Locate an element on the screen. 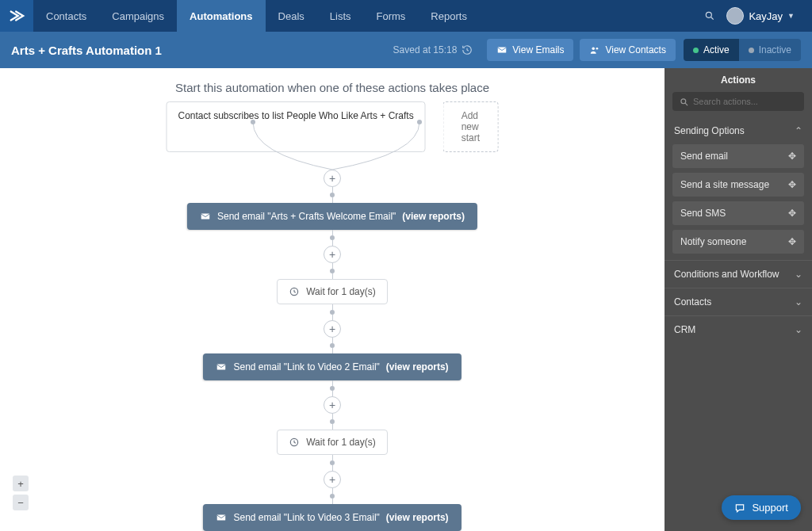 This screenshot has height=531, width=812. panel-section-sending-options: Sending Options⌃ is located at coordinates (738, 131).